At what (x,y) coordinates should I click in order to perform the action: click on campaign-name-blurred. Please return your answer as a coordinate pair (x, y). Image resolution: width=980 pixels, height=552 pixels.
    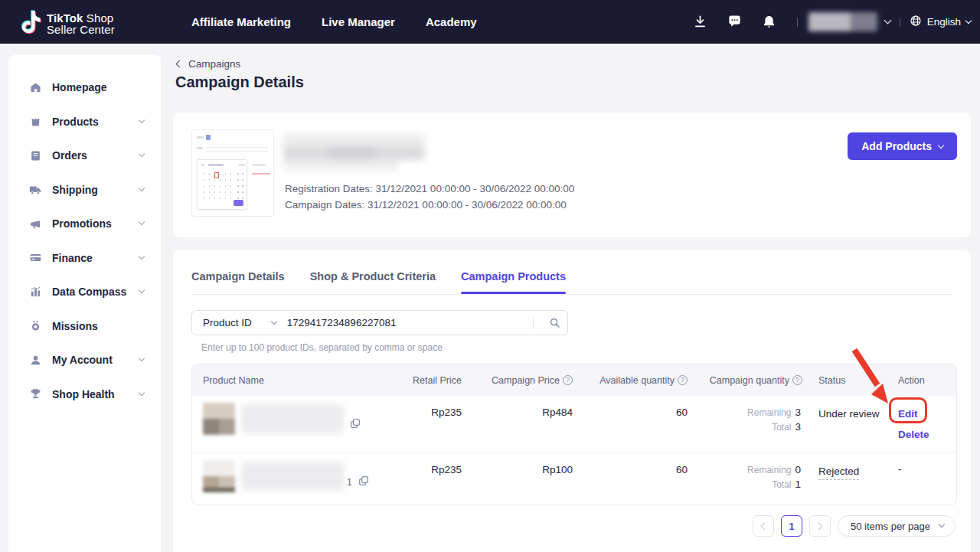
    Looking at the image, I should click on (354, 152).